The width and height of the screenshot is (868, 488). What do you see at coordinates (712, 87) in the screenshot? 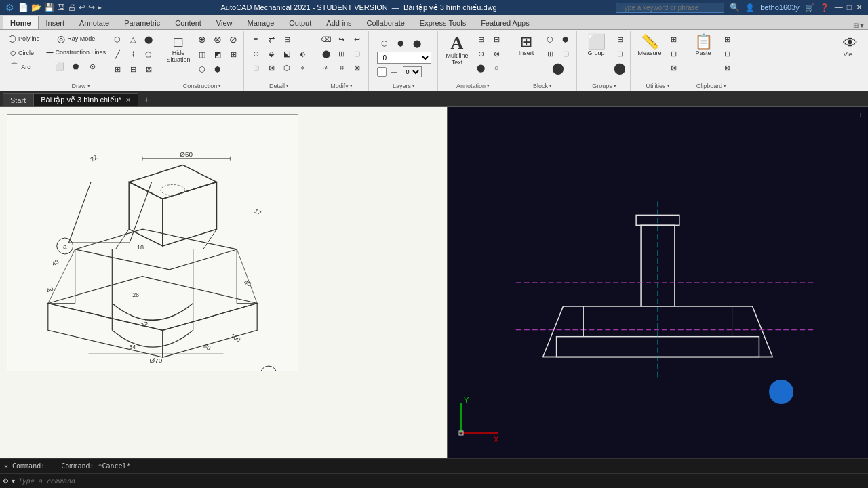
I see `clipboard-group-label: Clipboard ▾` at bounding box center [712, 87].